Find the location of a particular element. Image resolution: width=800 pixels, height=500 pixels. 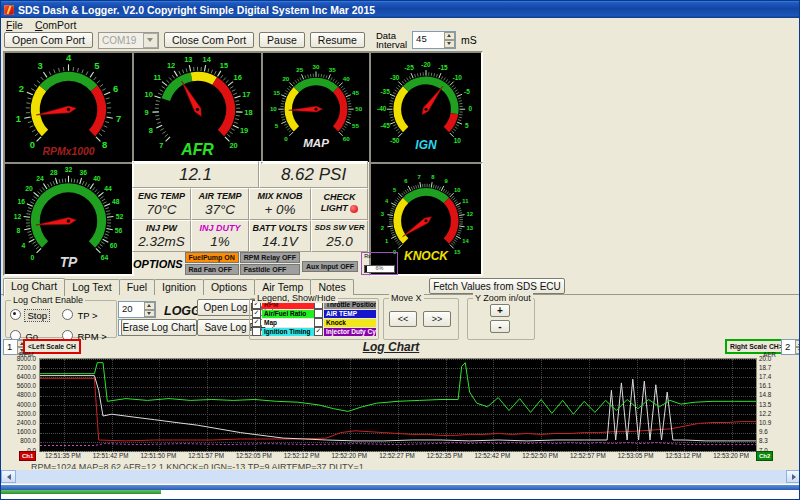

rxdata-label: RxData is located at coordinates (373, 259).